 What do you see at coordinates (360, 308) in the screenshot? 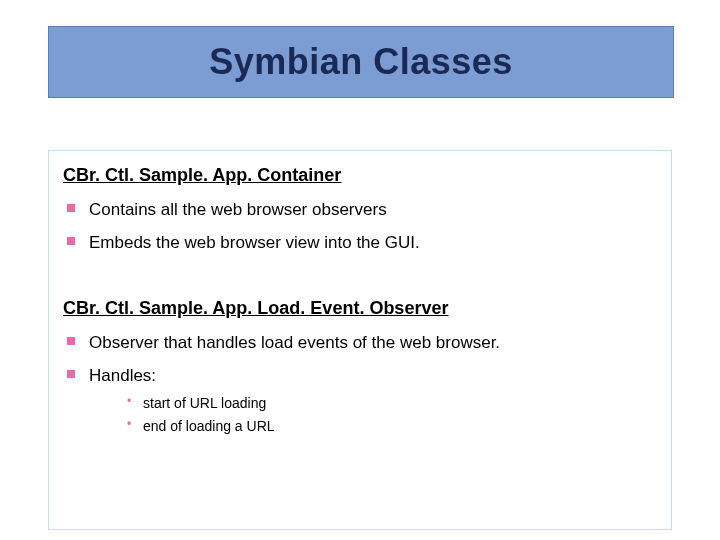
I see `section2-heading: CBr. Ctl. Sample. App. Load. Event. Obse…` at bounding box center [360, 308].